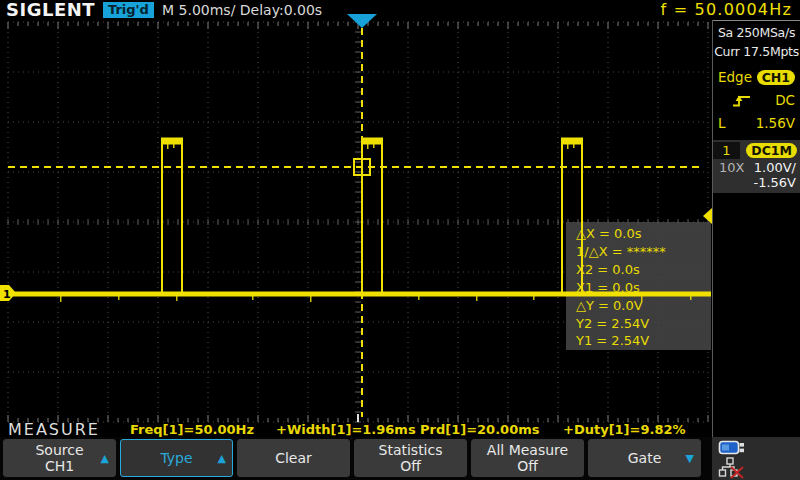 The image size is (800, 480). I want to click on trigger-level-value: 1.56V, so click(776, 123).